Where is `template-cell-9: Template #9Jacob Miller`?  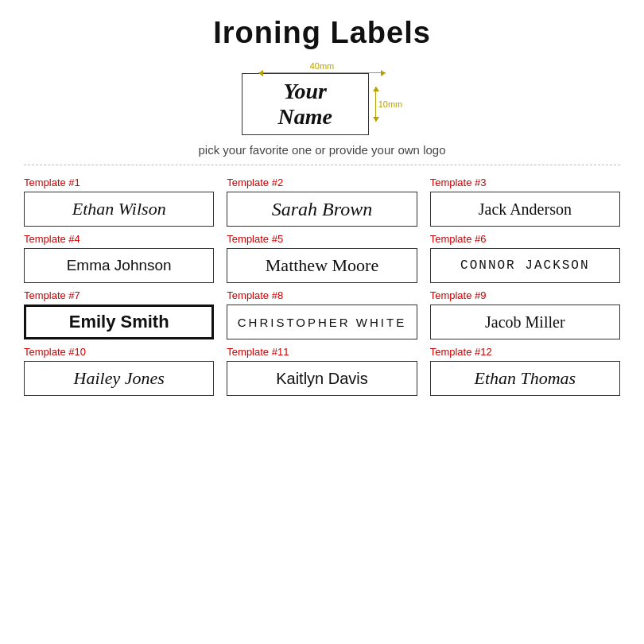
template-cell-9: Template #9Jacob Miller is located at coordinates (525, 315).